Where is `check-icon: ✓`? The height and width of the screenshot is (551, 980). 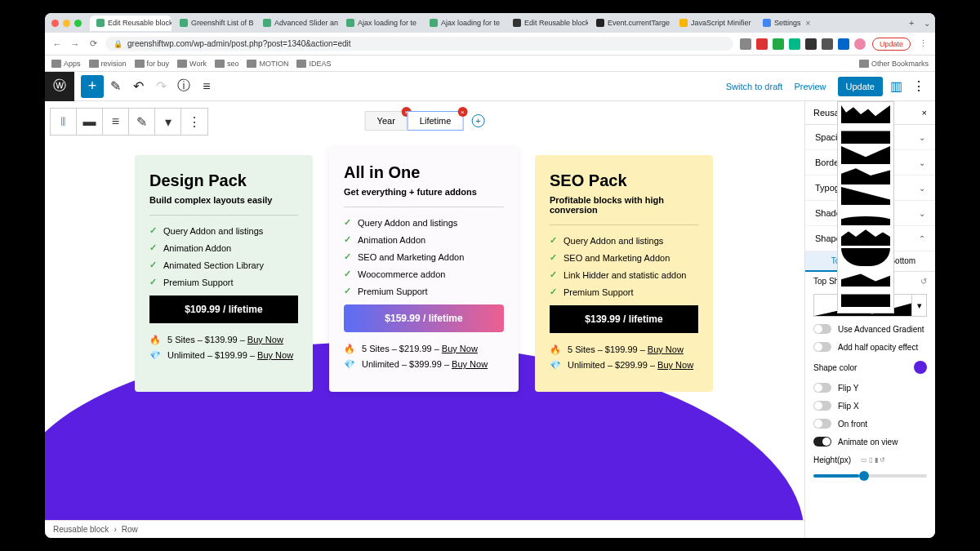
check-icon: ✓ is located at coordinates (348, 274).